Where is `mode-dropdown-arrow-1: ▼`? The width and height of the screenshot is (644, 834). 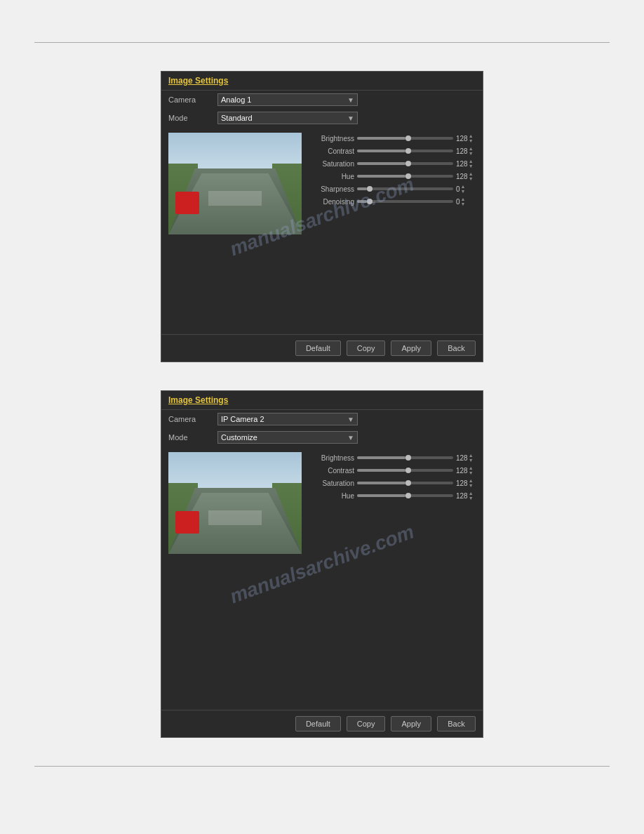 mode-dropdown-arrow-1: ▼ is located at coordinates (351, 118).